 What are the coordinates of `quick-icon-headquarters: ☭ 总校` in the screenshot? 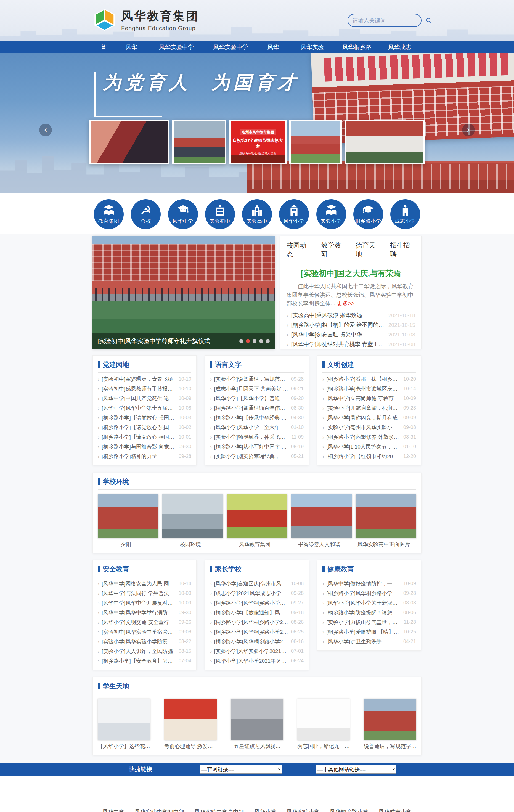 It's located at (146, 214).